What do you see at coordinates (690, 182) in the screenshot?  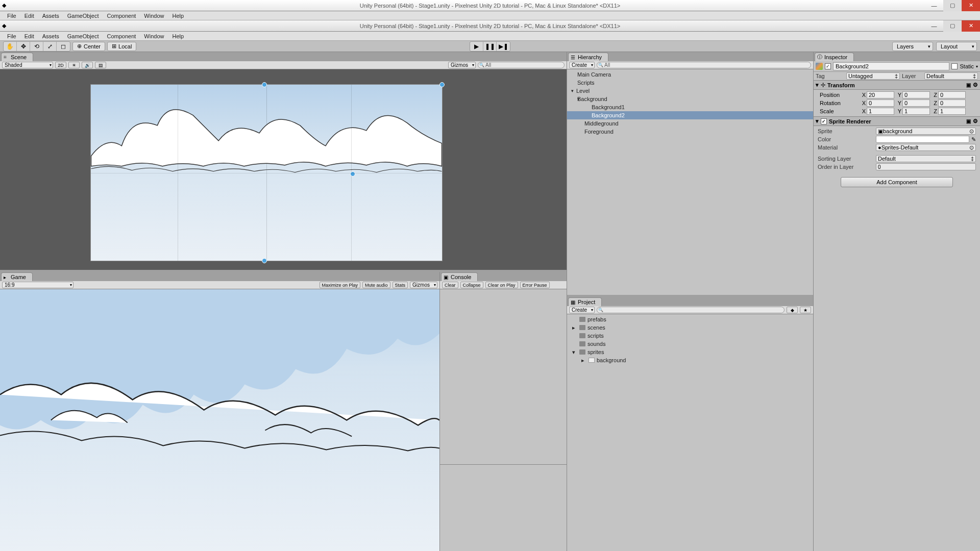 I see `hierarchy-tree: Main Camera Scripts ▾Level ▾Background B…` at bounding box center [690, 182].